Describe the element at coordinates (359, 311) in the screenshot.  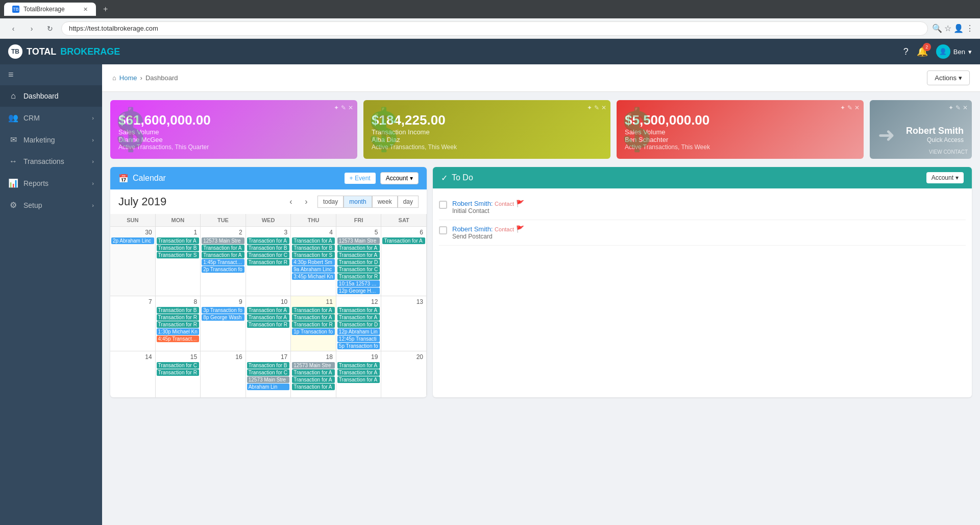
I see `cal-event-1-5-0: Transaction for A` at that location.